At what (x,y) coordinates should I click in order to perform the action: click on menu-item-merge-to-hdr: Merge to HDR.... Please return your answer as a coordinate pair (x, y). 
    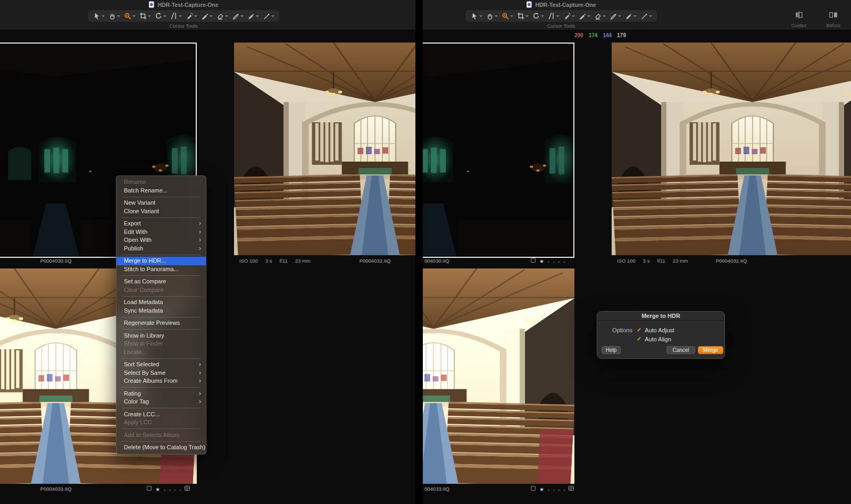
    Looking at the image, I should click on (161, 261).